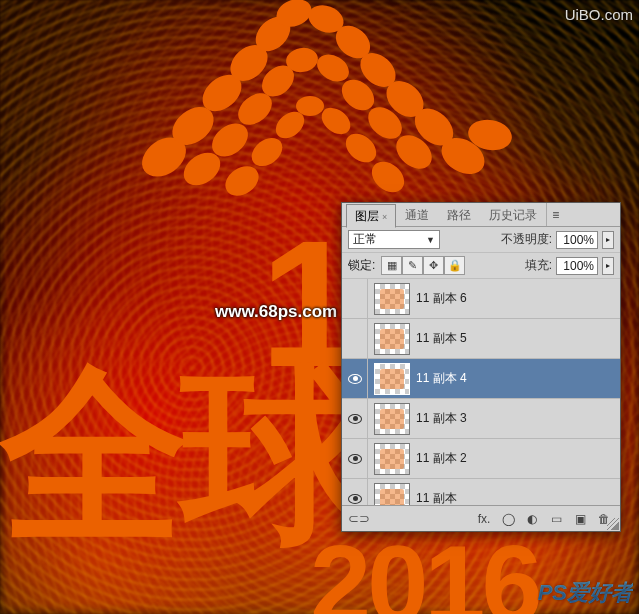 The height and width of the screenshot is (614, 639). Describe the element at coordinates (608, 240) in the screenshot. I see `opacity-flyout-icon: ▸` at that location.